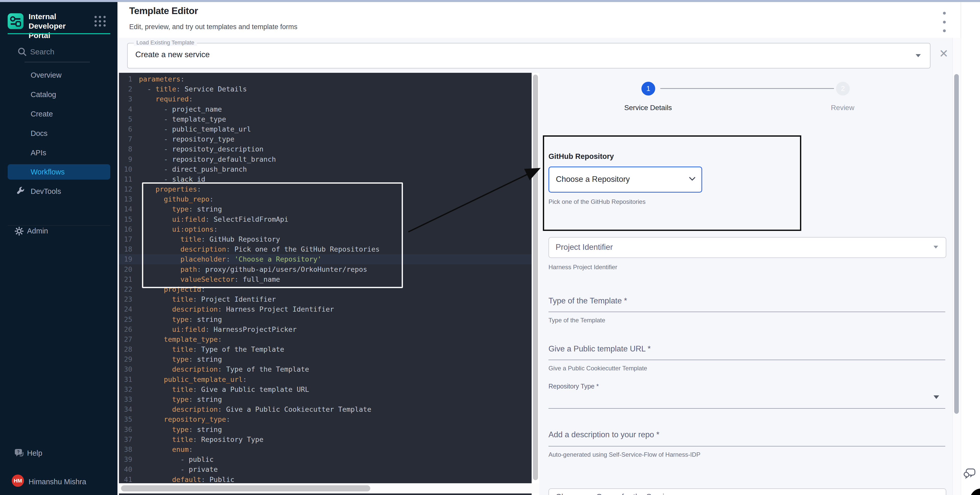 This screenshot has height=495, width=980. What do you see at coordinates (126, 379) in the screenshot?
I see `line-number: 31` at bounding box center [126, 379].